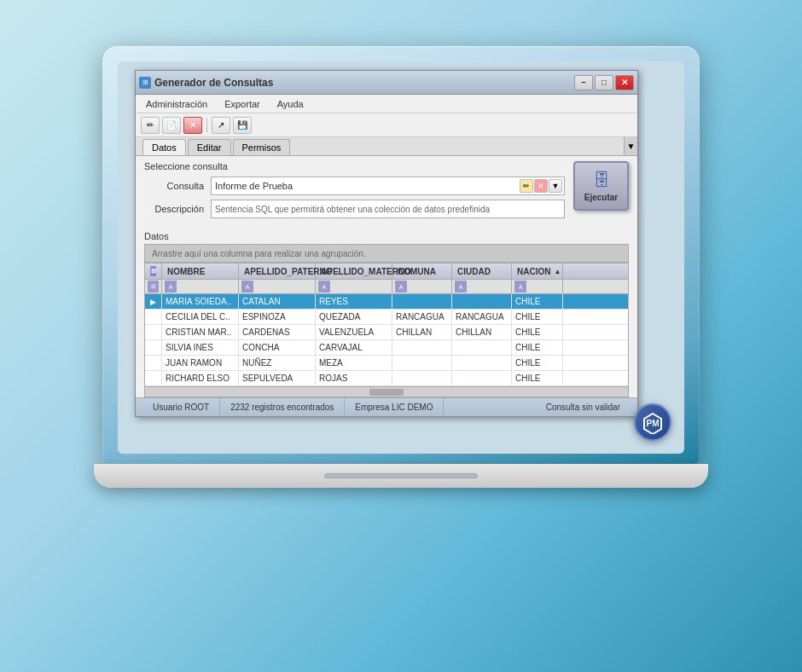 The height and width of the screenshot is (672, 802). Describe the element at coordinates (386, 348) in the screenshot. I see `table-row: SILVIA INES CONCHA CARVAJAL CHILE` at that location.